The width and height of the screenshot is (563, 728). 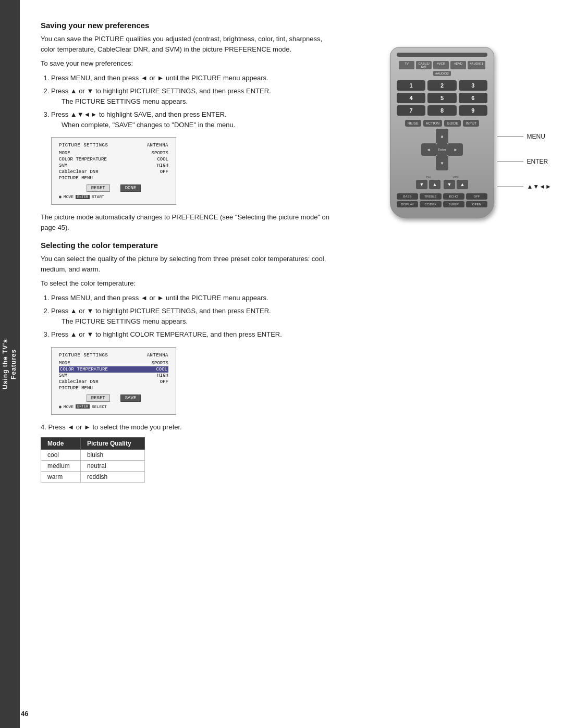 I want to click on section2-title: Selecting the color temperature, so click(x=189, y=245).